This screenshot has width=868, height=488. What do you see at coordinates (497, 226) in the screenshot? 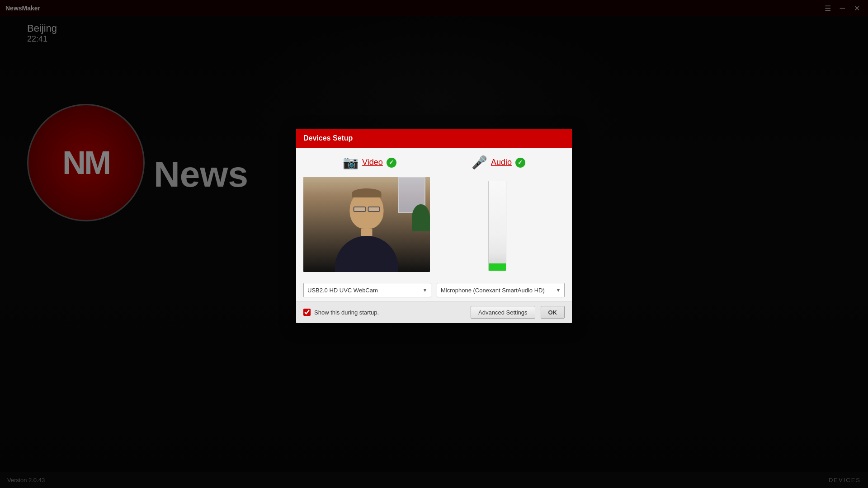
I see `meter-background` at bounding box center [497, 226].